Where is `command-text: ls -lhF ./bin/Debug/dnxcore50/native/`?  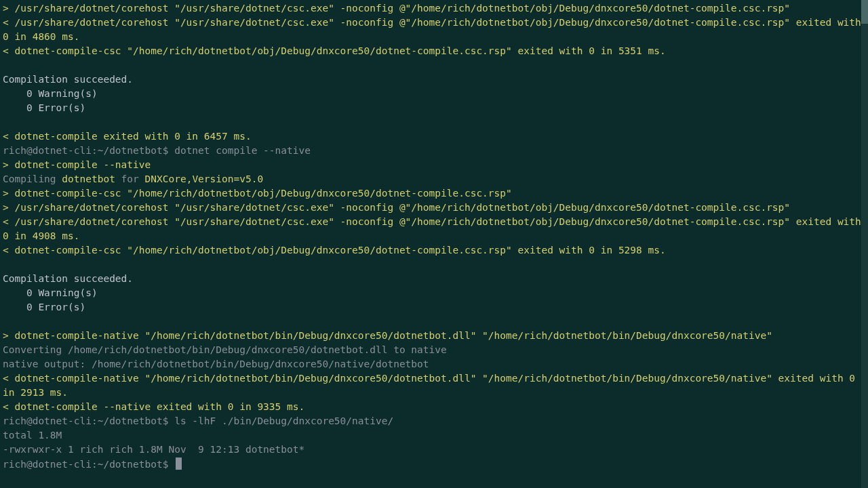 command-text: ls -lhF ./bin/Debug/dnxcore50/native/ is located at coordinates (283, 421).